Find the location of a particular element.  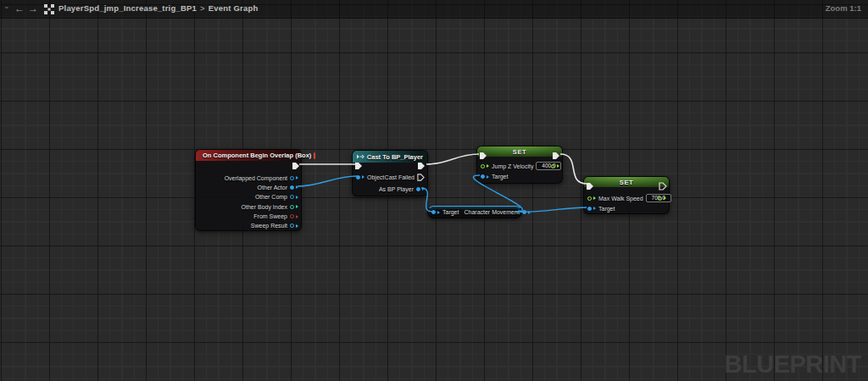

blueprint-graph-icon is located at coordinates (49, 9).